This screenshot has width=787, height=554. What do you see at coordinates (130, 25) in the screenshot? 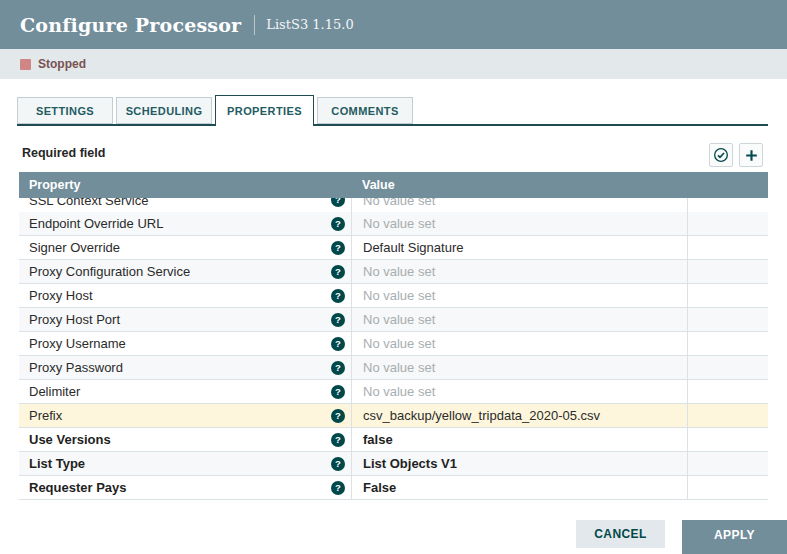
I see `dialog-title: Configure Processor` at bounding box center [130, 25].